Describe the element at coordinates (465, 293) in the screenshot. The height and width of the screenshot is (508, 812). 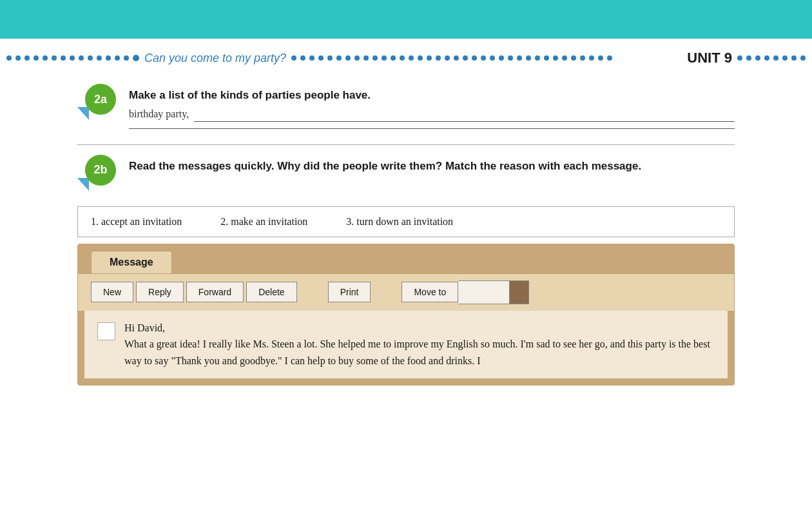
I see `moveto-group: Move to` at that location.